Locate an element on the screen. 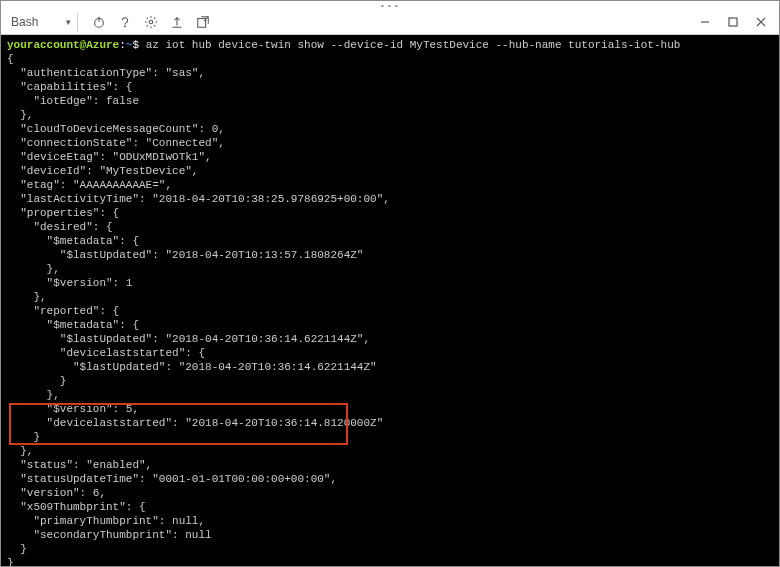 The height and width of the screenshot is (567, 780). output-line: "authenticationType": "sas", is located at coordinates (390, 73).